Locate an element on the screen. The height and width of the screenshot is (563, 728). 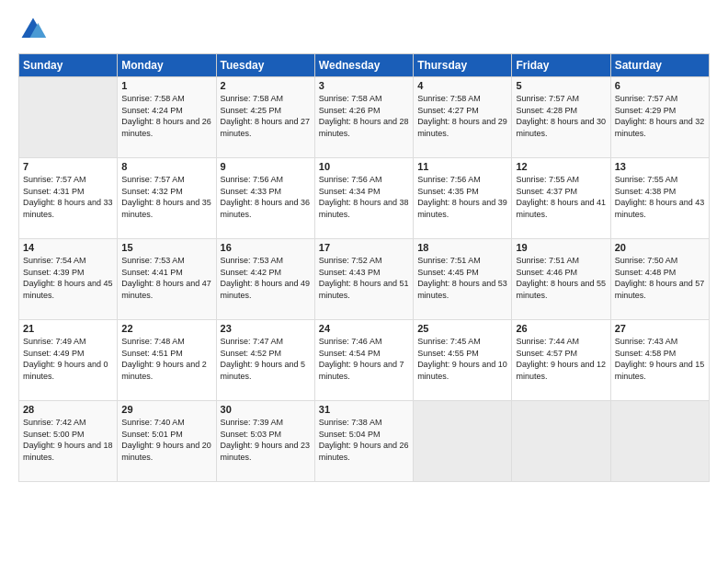
calendar-cell: 18Sunrise: 7:51 AMSunset: 4:45 PMDayligh… is located at coordinates (463, 280).